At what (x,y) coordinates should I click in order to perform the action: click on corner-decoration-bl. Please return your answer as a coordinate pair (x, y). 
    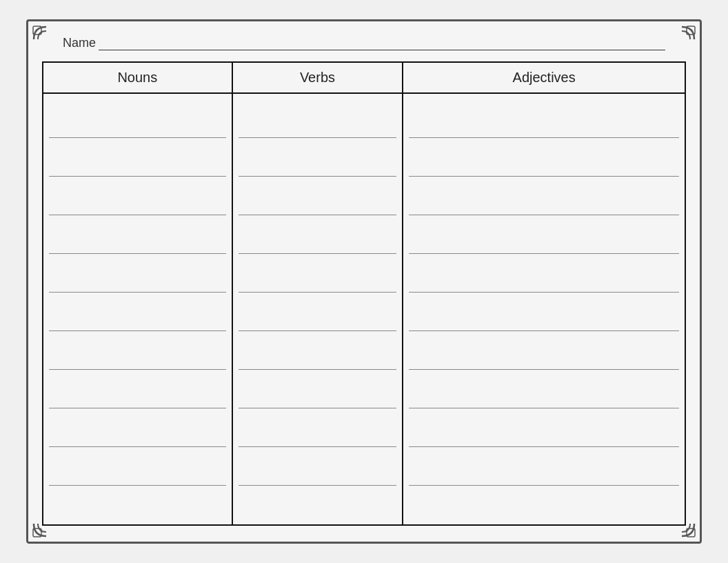
    Looking at the image, I should click on (46, 524).